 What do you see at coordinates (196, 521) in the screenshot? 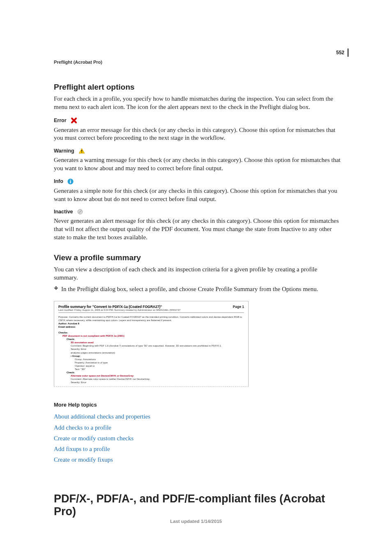
I see `footer-last-updated: Last updated 1/14/2015` at bounding box center [196, 521].